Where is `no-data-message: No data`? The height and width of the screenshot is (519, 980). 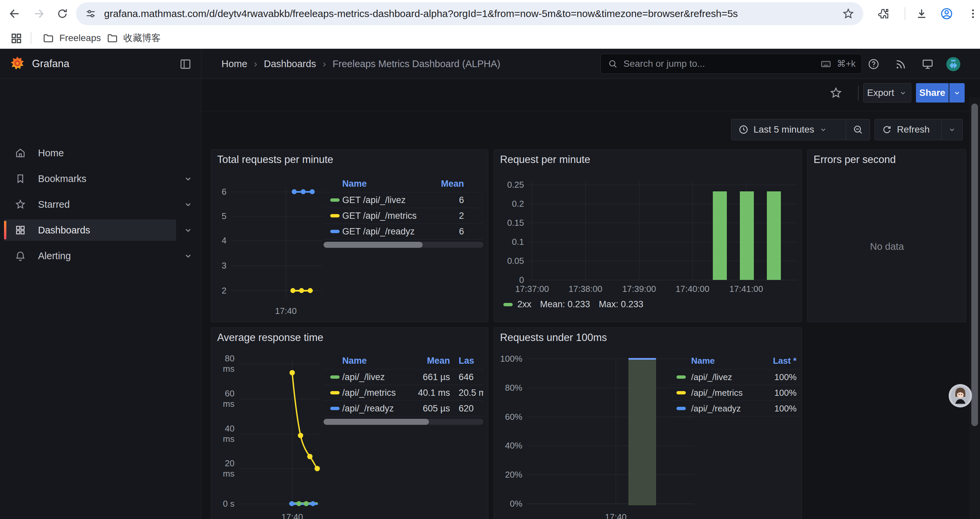
no-data-message: No data is located at coordinates (887, 247).